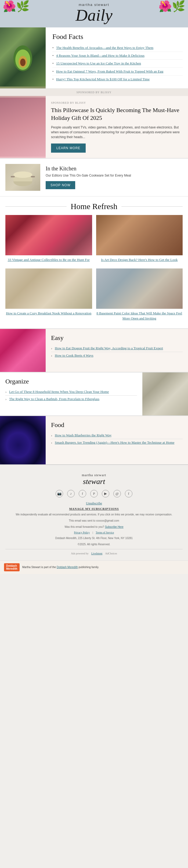 The height and width of the screenshot is (868, 188). I want to click on kitchen-title: In the Kitchen, so click(114, 168).